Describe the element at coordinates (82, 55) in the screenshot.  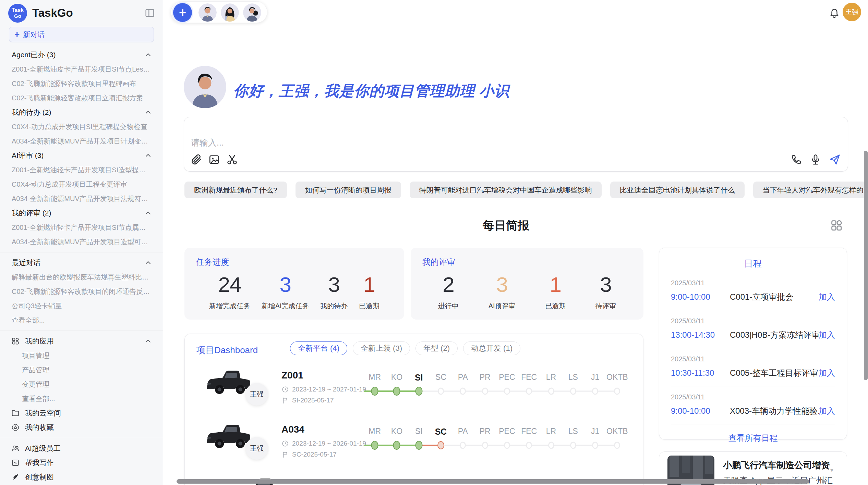
I see `sidebar-section-header: Agent已办 (3)` at that location.